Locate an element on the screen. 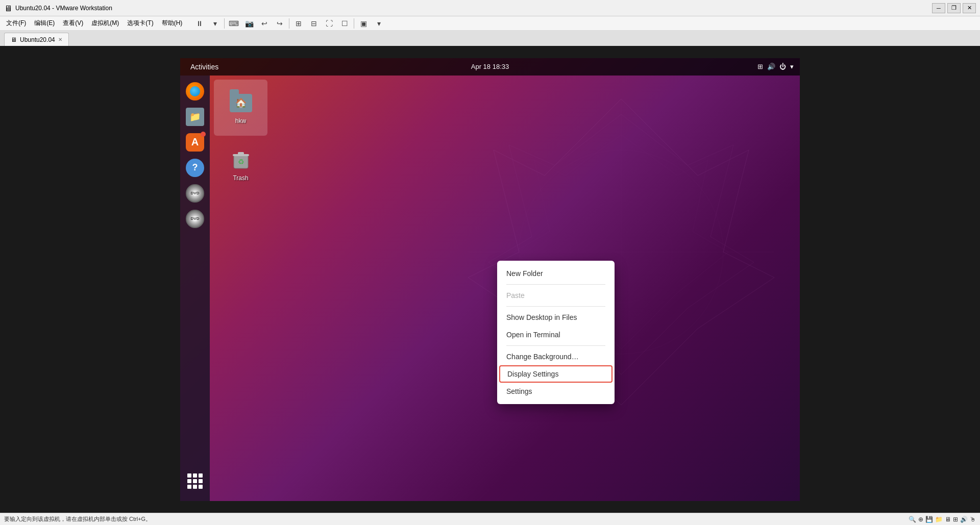 This screenshot has height=525, width=980. power-icon: ⏻ is located at coordinates (783, 66).